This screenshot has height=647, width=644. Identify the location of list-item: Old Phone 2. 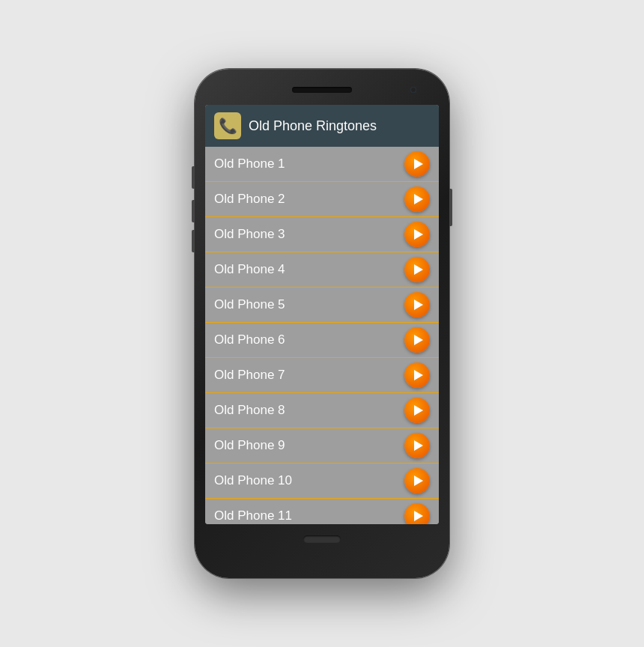
(322, 199).